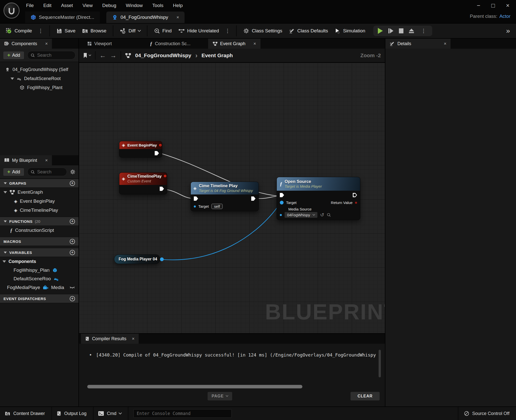 Image resolution: width=516 pixels, height=420 pixels. I want to click on hide-unrelated-button: Hide Unrelated, so click(199, 31).